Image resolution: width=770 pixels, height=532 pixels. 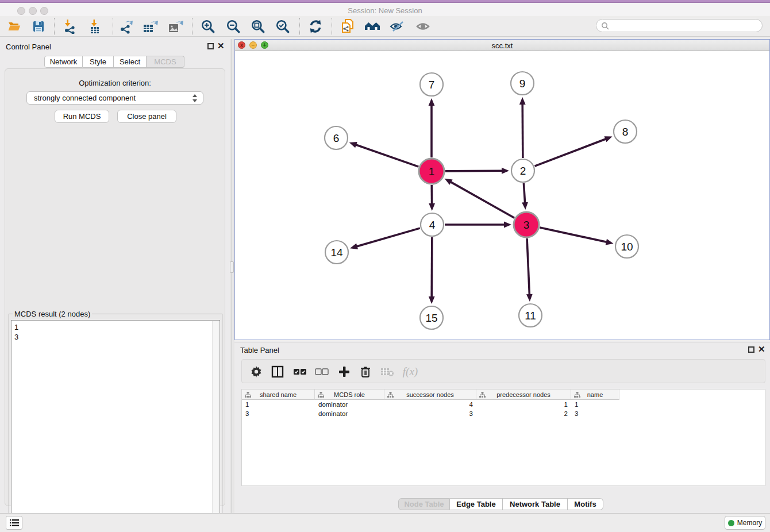 I want to click on search-field, so click(x=679, y=25).